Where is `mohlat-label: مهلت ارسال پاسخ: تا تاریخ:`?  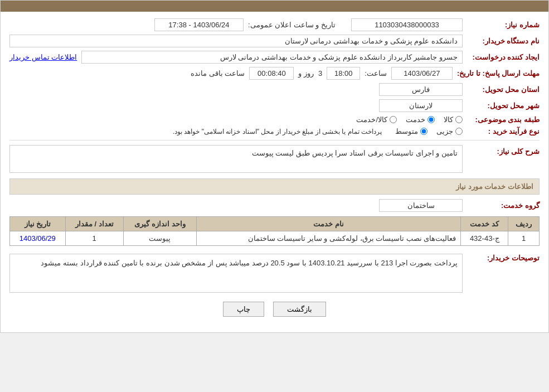
mohlat-label: مهلت ارسال پاسخ: تا تاریخ: is located at coordinates (498, 74).